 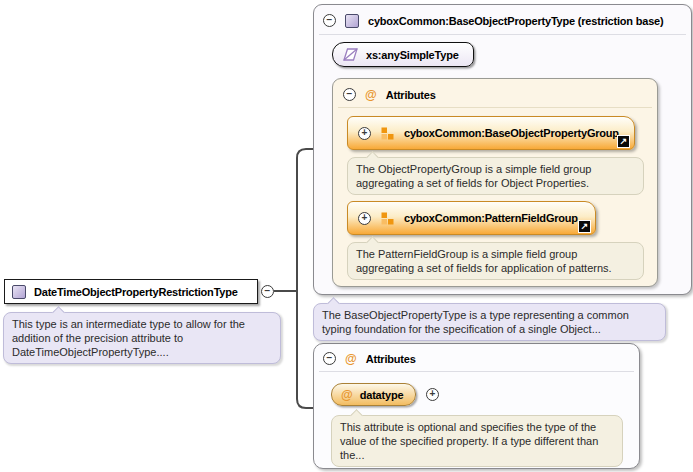 What do you see at coordinates (476, 358) in the screenshot?
I see `local-attributes-header: − @ Attributes` at bounding box center [476, 358].